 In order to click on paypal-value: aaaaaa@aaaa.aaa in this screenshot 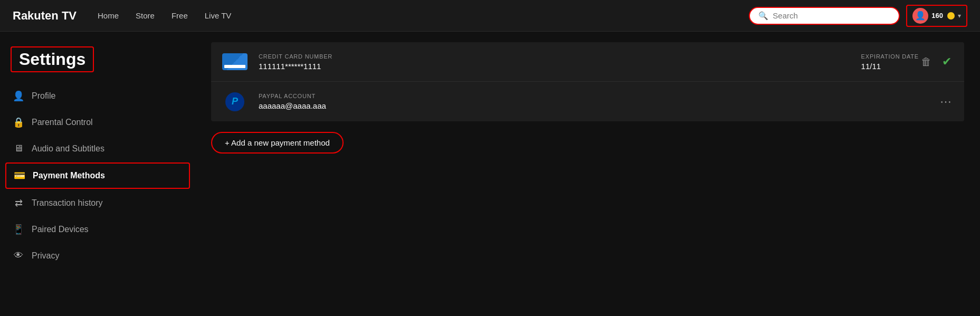, I will do `click(598, 106)`.